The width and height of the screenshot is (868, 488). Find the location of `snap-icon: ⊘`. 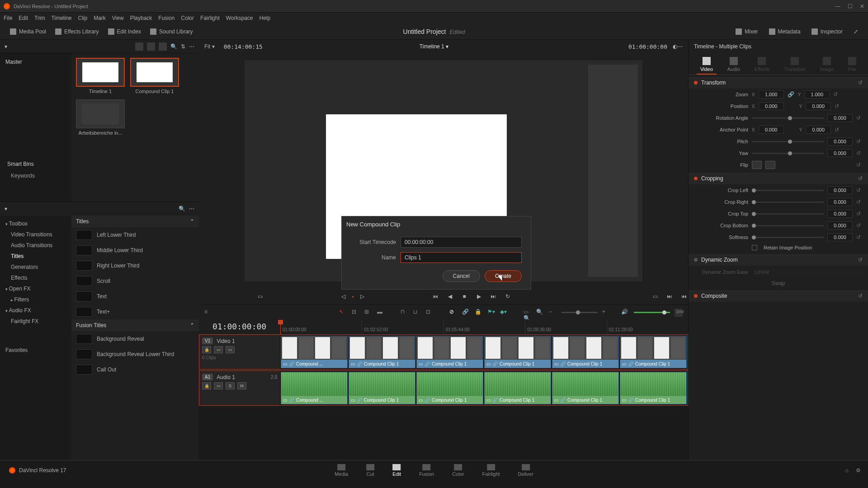

snap-icon: ⊘ is located at coordinates (453, 313).